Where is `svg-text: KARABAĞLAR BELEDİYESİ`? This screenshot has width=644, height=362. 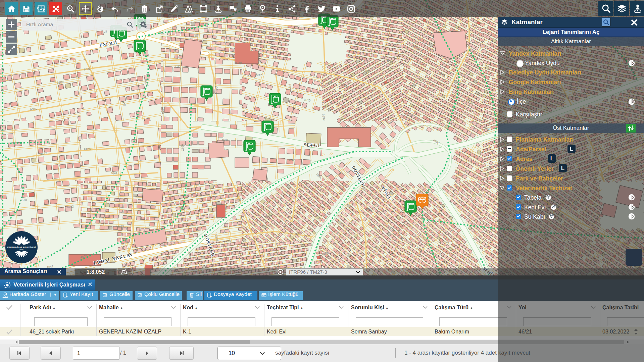 svg-text: KARABAĞLAR BELEDİYESİ is located at coordinates (21, 247).